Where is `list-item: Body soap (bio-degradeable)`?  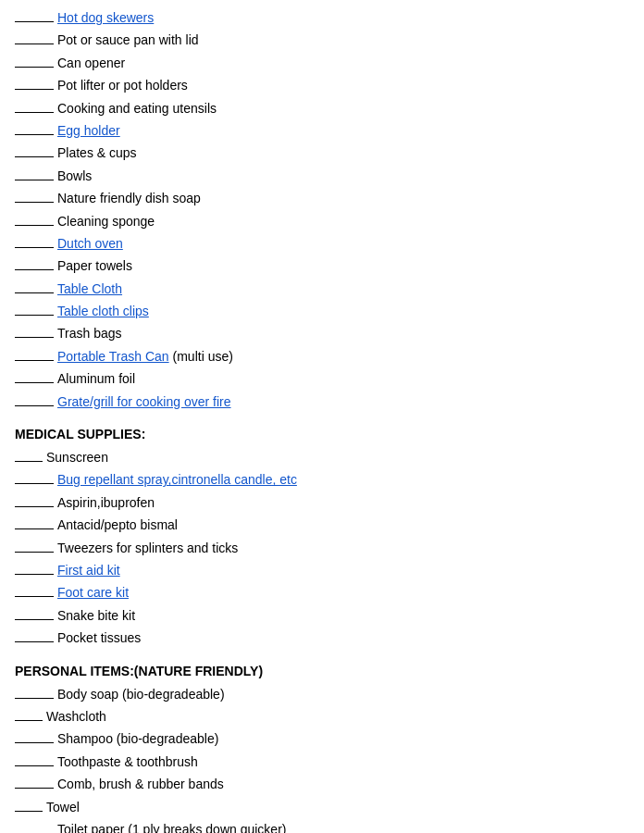
list-item: Body soap (bio-degradeable) is located at coordinates (322, 694).